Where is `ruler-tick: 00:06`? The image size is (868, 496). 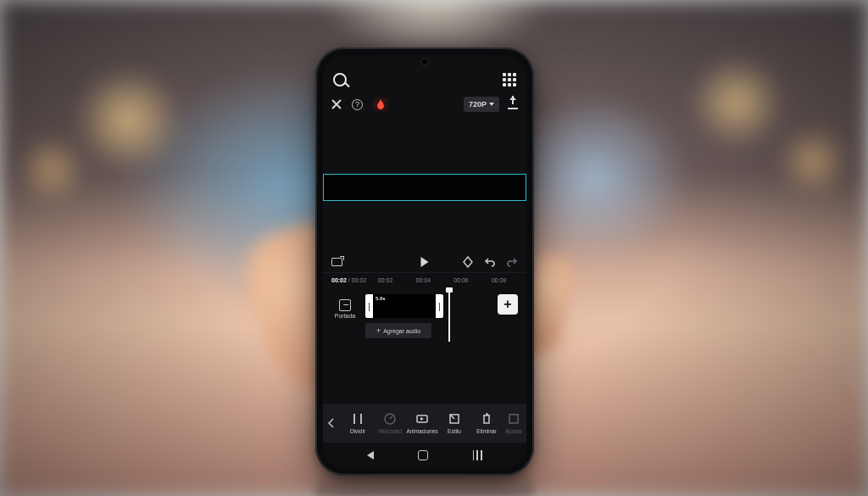 ruler-tick: 00:06 is located at coordinates (461, 280).